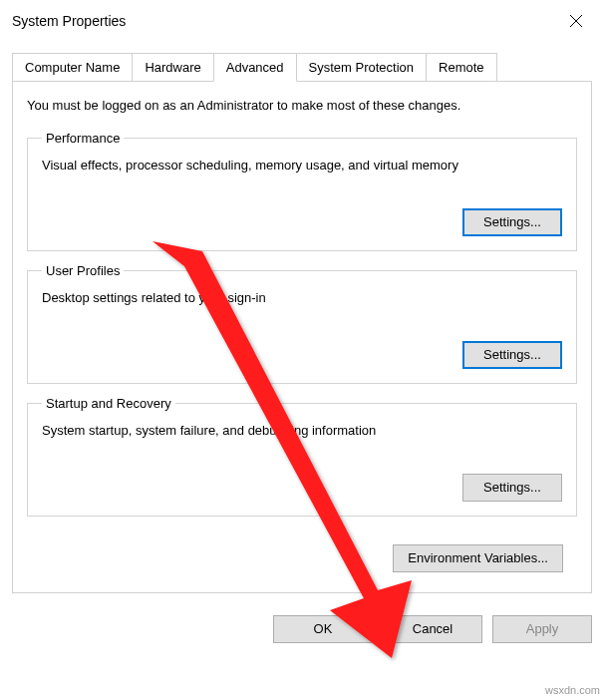  Describe the element at coordinates (302, 431) in the screenshot. I see `startup-recovery-desc: System startup, system failure, and debu…` at that location.